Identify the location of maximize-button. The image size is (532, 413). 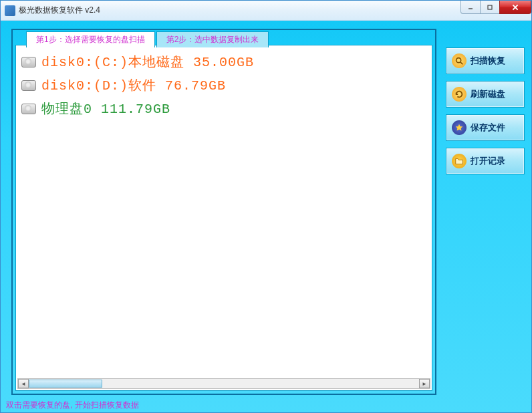
(490, 7).